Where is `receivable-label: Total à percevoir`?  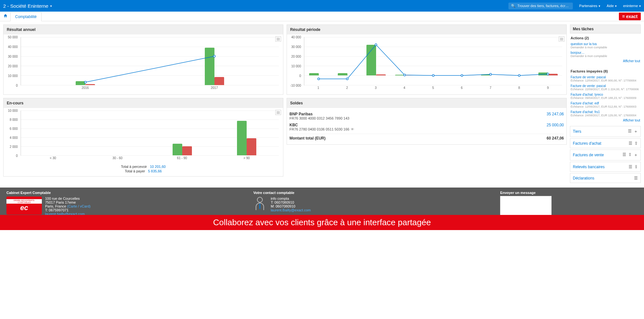 receivable-label: Total à percevoir is located at coordinates (134, 167).